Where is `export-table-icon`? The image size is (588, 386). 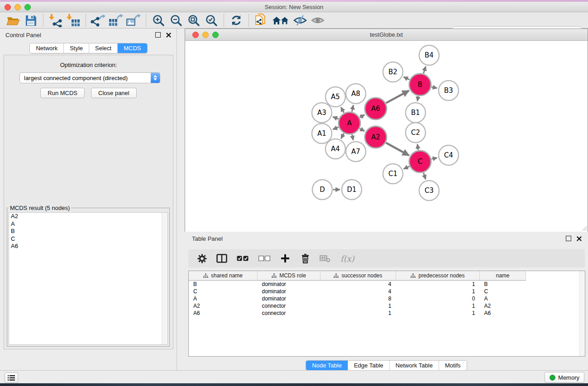 export-table-icon is located at coordinates (116, 20).